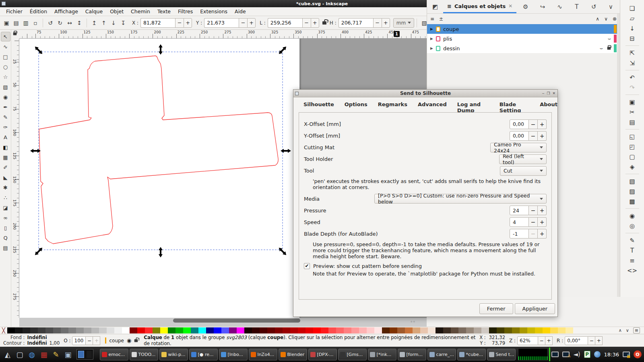 The image size is (644, 362). I want to click on text-dialog-icon: T, so click(632, 250).